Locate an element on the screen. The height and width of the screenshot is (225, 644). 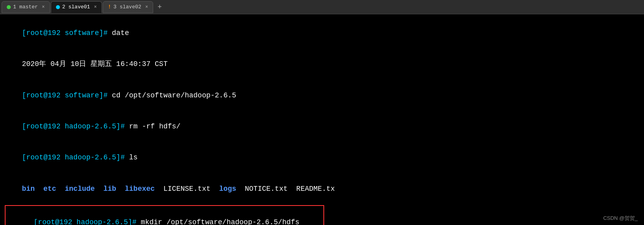
tab-dot-slave01 is located at coordinates (58, 7).